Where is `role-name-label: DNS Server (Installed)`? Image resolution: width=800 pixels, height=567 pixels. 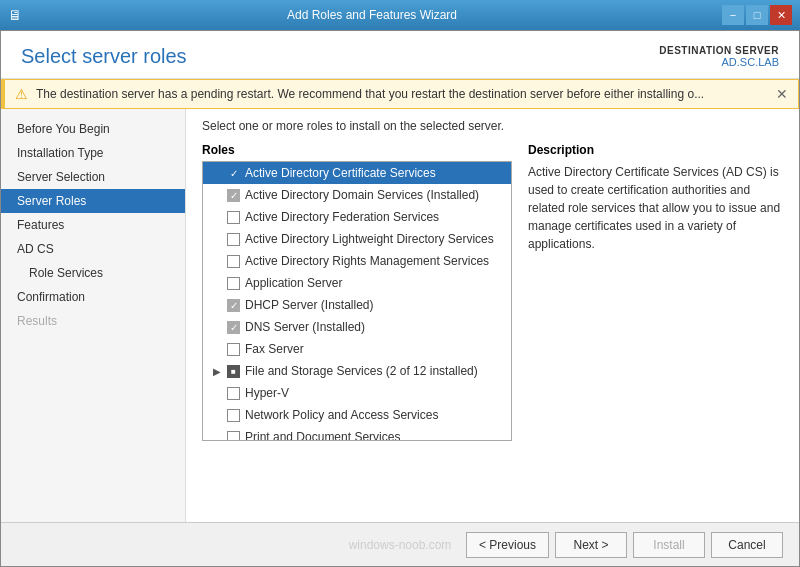 role-name-label: DNS Server (Installed) is located at coordinates (375, 327).